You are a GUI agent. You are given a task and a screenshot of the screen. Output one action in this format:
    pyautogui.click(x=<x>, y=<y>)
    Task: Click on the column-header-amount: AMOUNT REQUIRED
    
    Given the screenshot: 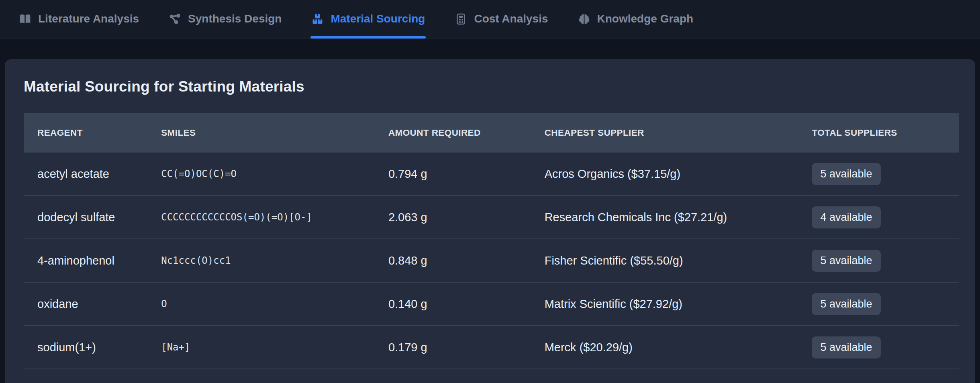 What is the action you would take?
    pyautogui.click(x=467, y=132)
    